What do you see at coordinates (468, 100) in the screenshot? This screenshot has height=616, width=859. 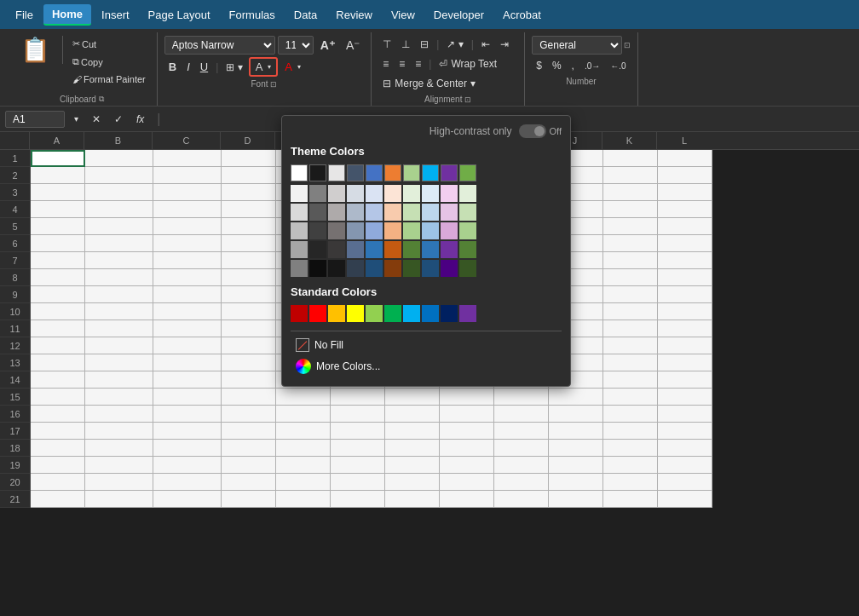 I see `alignment-expand-icon: ⊡` at bounding box center [468, 100].